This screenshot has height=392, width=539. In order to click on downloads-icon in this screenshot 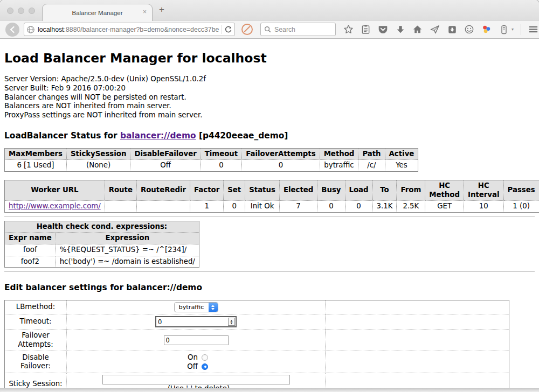, I will do `click(400, 29)`.